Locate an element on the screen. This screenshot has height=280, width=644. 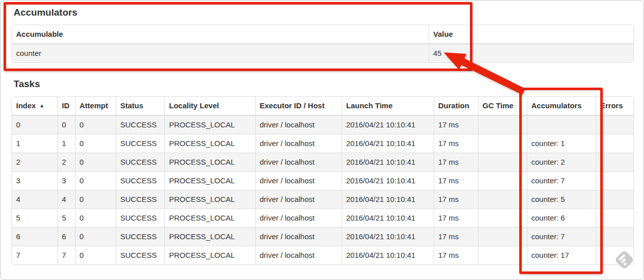
accumulable-table: Accumulable Value counter 45 is located at coordinates (323, 44).